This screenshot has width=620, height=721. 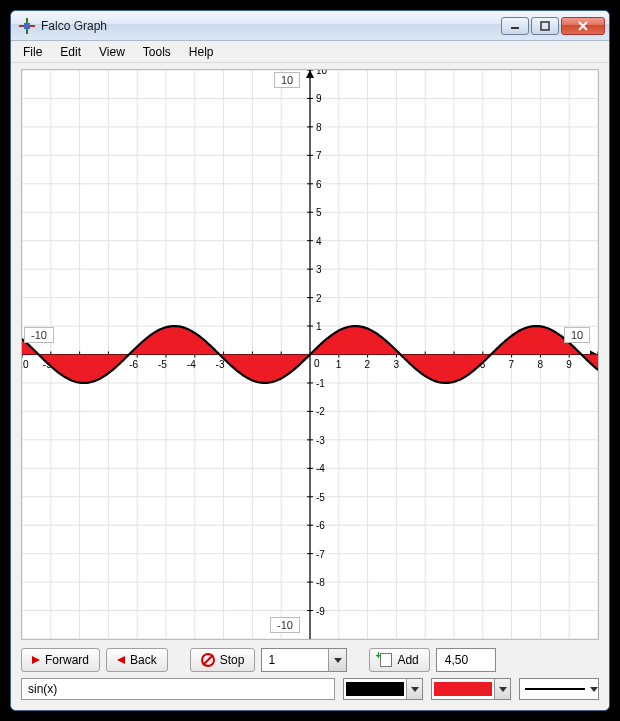 What do you see at coordinates (36, 660) in the screenshot?
I see `arrow-right-icon` at bounding box center [36, 660].